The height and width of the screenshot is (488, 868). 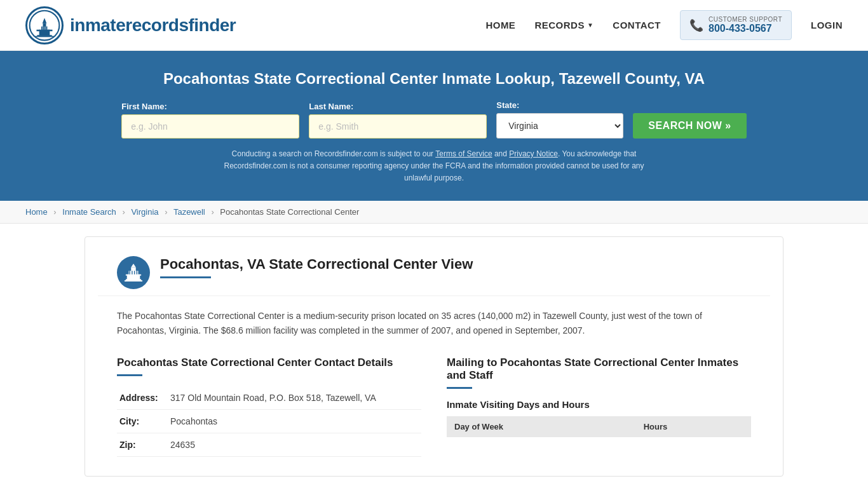 What do you see at coordinates (599, 369) in the screenshot?
I see `mailing-section-title: Mailing to Pocahontas State Correctional…` at bounding box center [599, 369].